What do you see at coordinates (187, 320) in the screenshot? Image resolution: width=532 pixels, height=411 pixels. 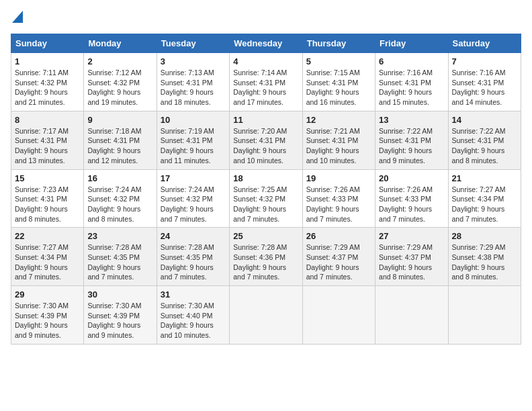 I see `day-info: Sunrise: 7:30 AMSunset: 4:40 PMDaylight:…` at bounding box center [187, 320].